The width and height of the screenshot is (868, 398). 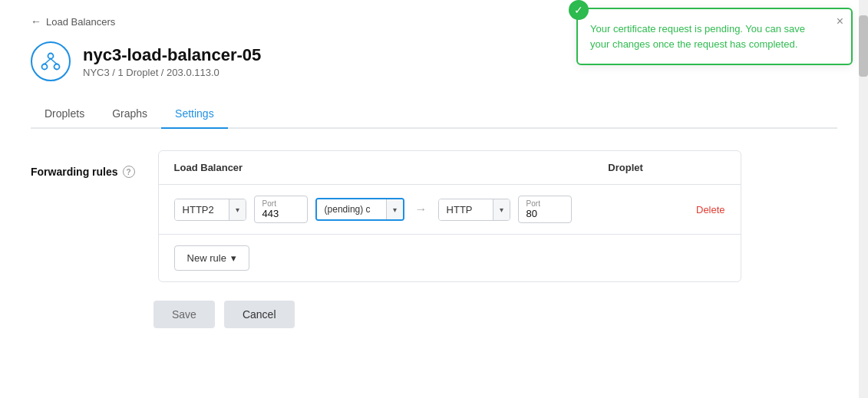 What do you see at coordinates (715, 37) in the screenshot?
I see `toast-notification: ✓ × Your certificate request is pending.…` at bounding box center [715, 37].